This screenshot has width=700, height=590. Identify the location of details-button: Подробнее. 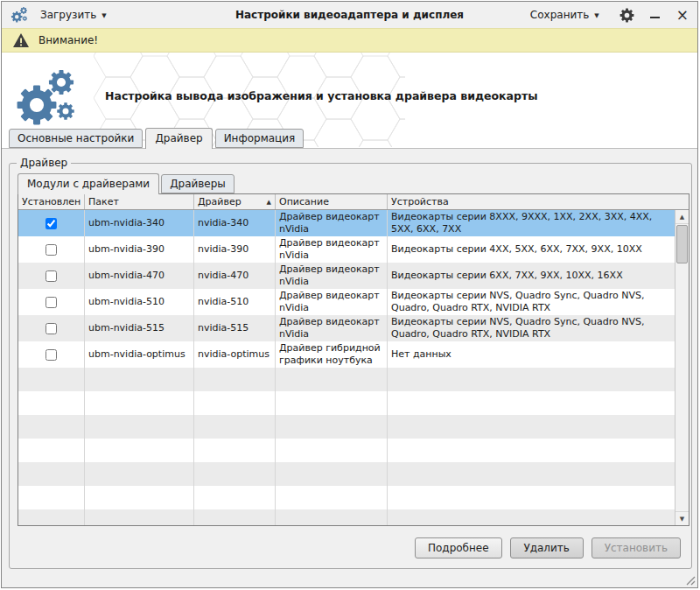
(458, 548).